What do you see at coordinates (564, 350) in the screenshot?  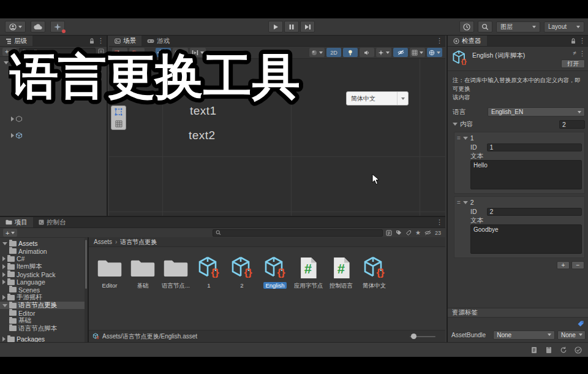 I see `refresh-icon` at bounding box center [564, 350].